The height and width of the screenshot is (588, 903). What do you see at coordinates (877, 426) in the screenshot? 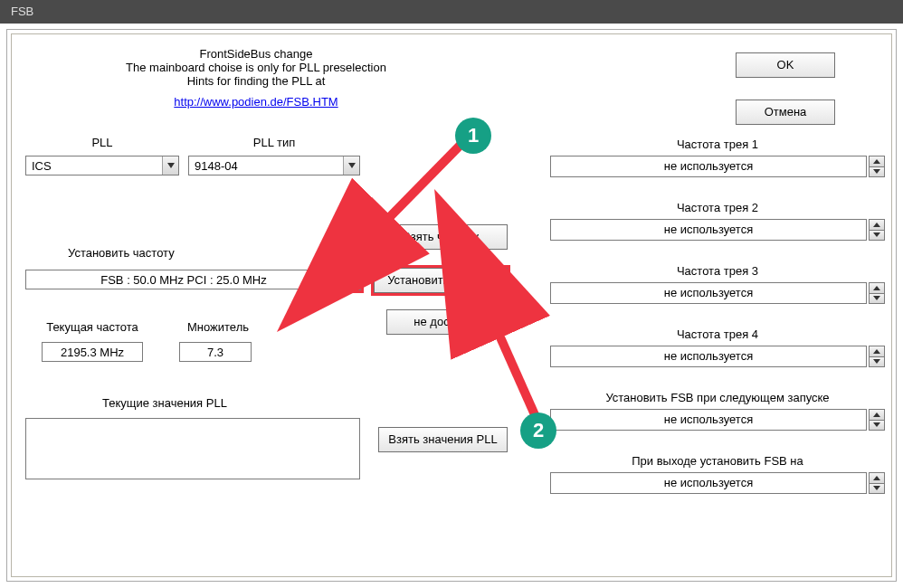
I see `boot-fsb-spin-down` at bounding box center [877, 426].